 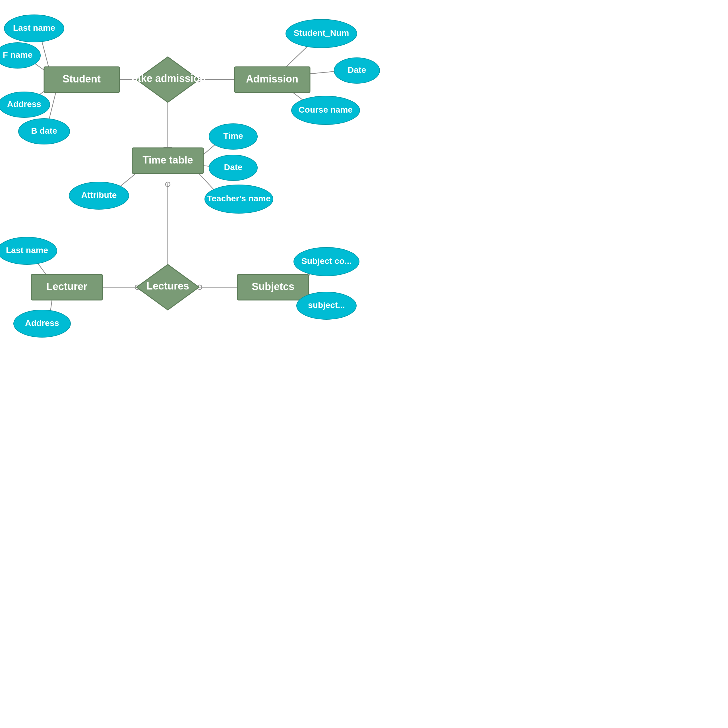 I want to click on attr-lastname-student-label: Last name, so click(x=34, y=28).